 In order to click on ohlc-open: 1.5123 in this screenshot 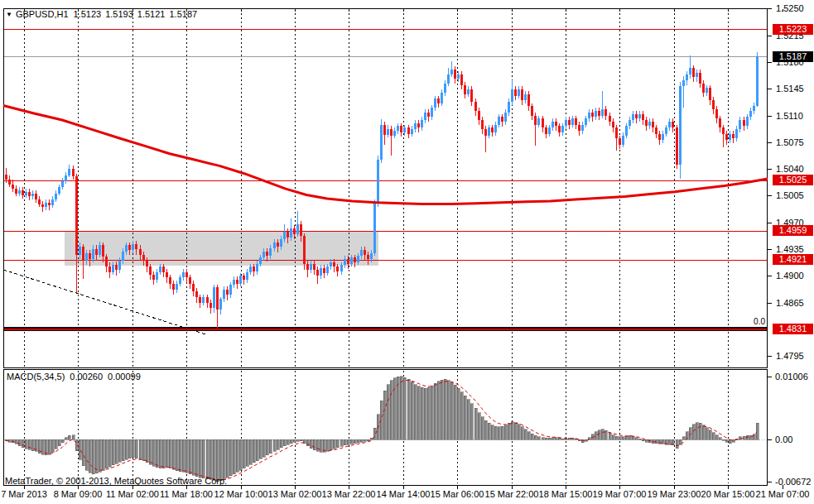, I will do `click(88, 14)`.